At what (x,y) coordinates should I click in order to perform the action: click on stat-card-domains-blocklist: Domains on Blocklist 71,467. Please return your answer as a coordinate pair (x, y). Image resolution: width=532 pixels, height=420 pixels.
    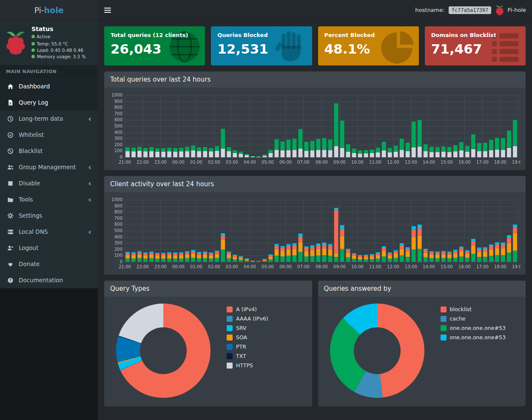
    Looking at the image, I should click on (475, 46).